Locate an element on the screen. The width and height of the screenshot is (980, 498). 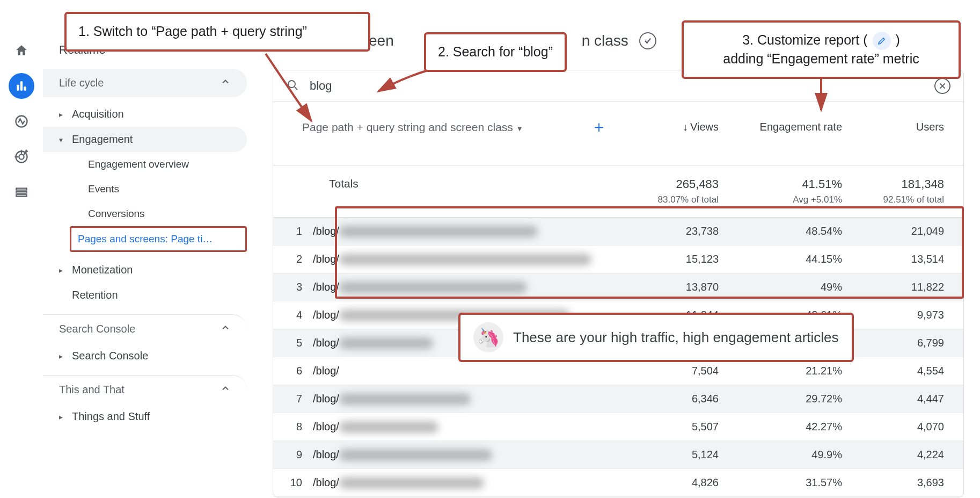
totals-users-sub: 92.51% of total is located at coordinates (896, 200).